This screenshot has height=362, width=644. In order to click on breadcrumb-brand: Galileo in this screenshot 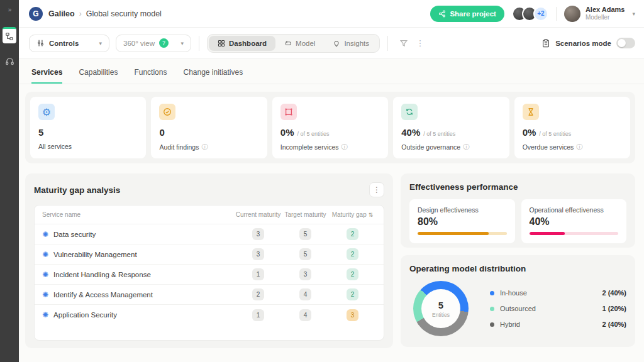, I will do `click(62, 14)`.